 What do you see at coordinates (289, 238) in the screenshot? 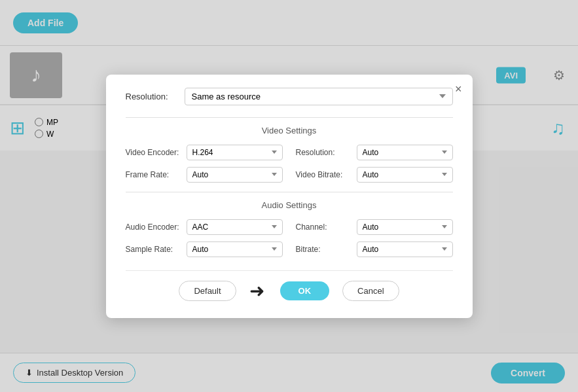
I see `audio-settings-grid: Audio Encoder: AAC Channel: Auto Sample …` at bounding box center [289, 238].